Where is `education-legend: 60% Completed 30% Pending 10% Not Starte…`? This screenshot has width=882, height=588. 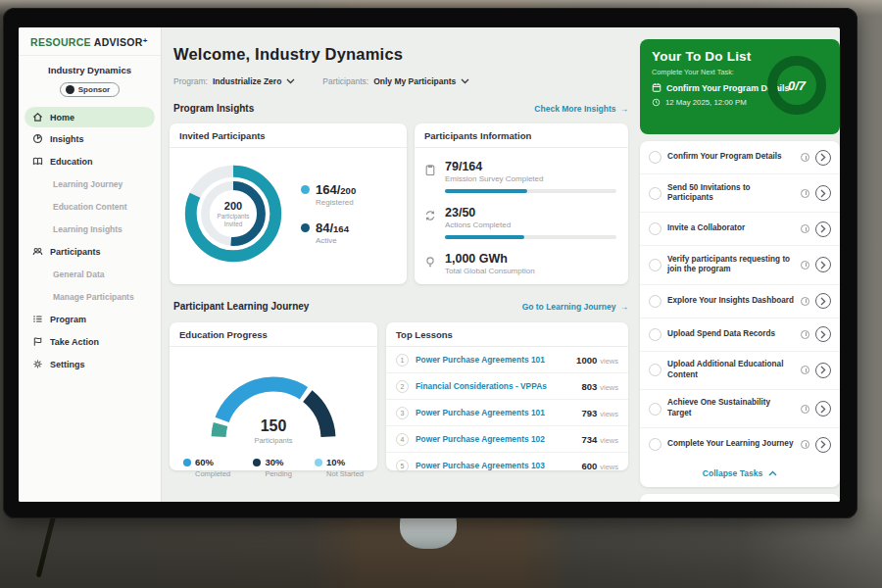
education-legend: 60% Completed 30% Pending 10% Not Starte… is located at coordinates (273, 463).